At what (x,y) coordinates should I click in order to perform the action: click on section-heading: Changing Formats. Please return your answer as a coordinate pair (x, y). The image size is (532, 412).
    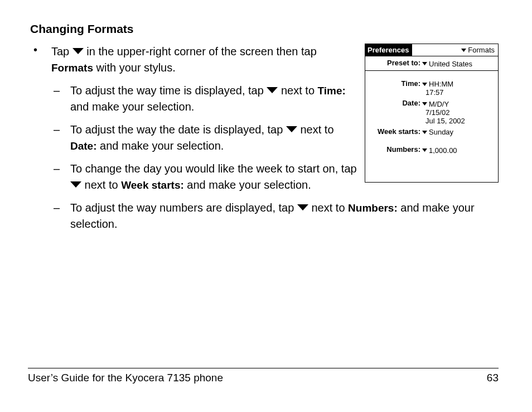
    Looking at the image, I should click on (264, 29).